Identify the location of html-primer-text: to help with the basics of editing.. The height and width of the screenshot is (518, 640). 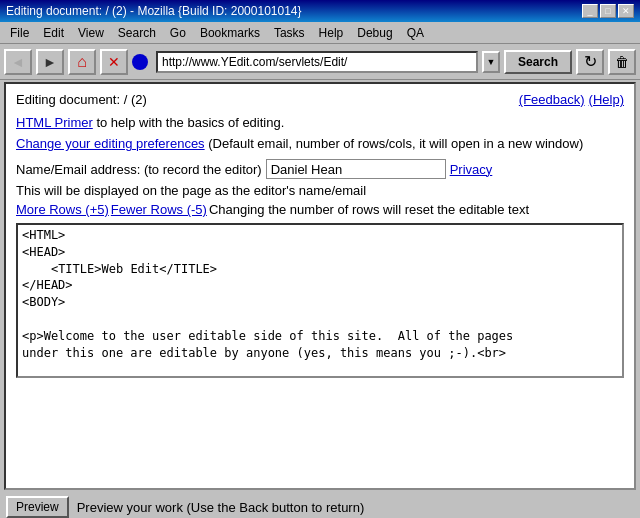
(189, 122).